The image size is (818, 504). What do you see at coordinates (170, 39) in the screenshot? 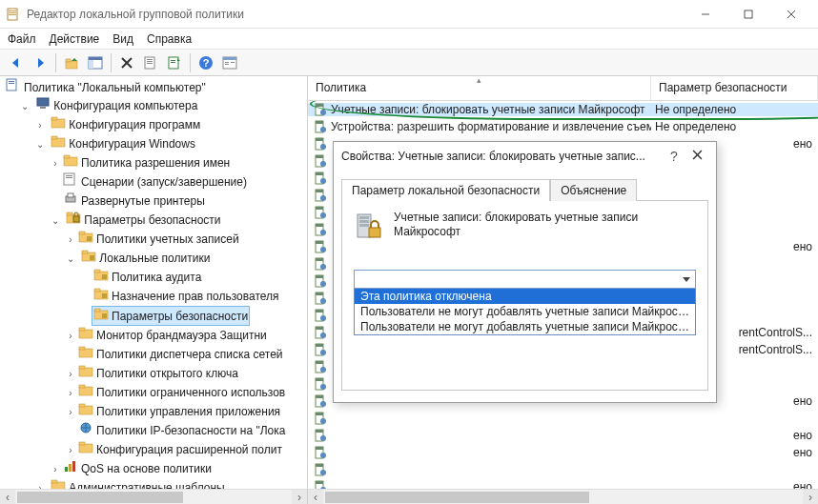
I see `menu-help: Справка` at bounding box center [170, 39].